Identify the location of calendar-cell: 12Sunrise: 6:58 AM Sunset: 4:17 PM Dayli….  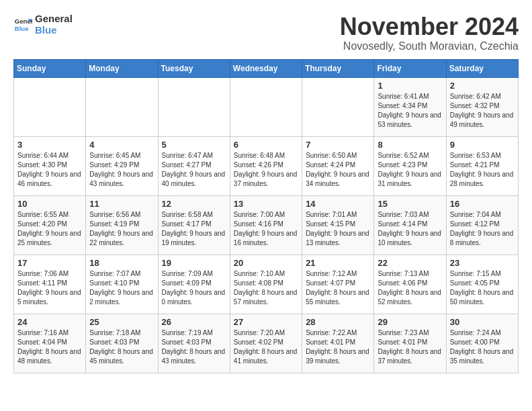
(193, 225).